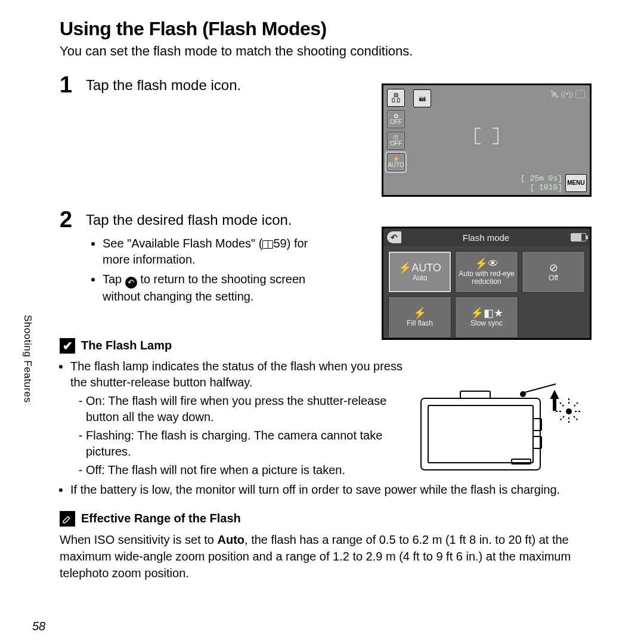  I want to click on flash-redeye-icon: ⚡👁, so click(487, 264).